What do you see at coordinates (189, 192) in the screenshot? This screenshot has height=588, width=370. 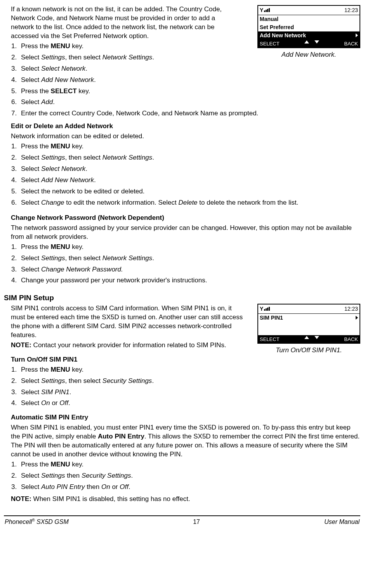 I see `list-item: Select the network to be edited or delet…` at bounding box center [189, 192].